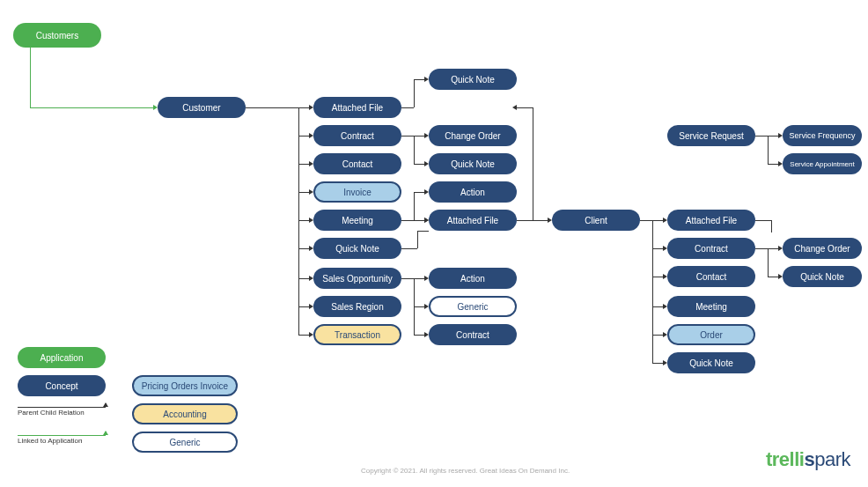 The width and height of the screenshot is (868, 487). What do you see at coordinates (473, 164) in the screenshot?
I see `node-quick-note-3: Quick Note` at bounding box center [473, 164].